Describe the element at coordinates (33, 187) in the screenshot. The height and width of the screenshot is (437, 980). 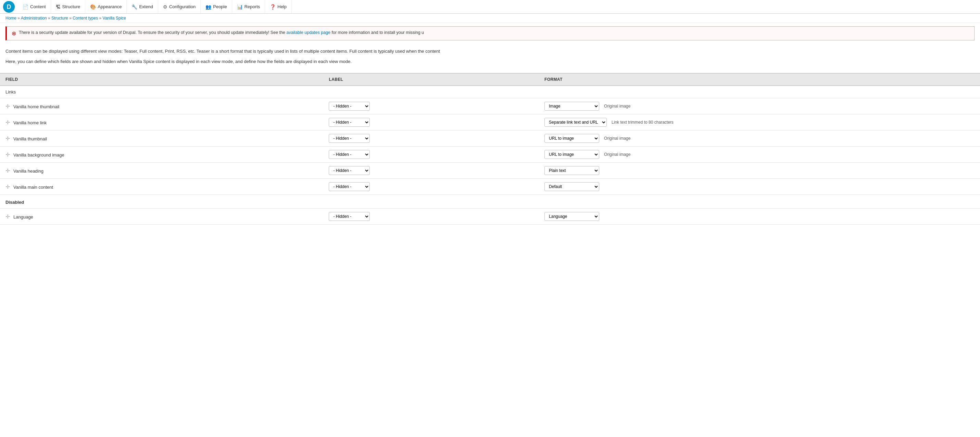
I see `field-name-label: Vanilla main content` at that location.